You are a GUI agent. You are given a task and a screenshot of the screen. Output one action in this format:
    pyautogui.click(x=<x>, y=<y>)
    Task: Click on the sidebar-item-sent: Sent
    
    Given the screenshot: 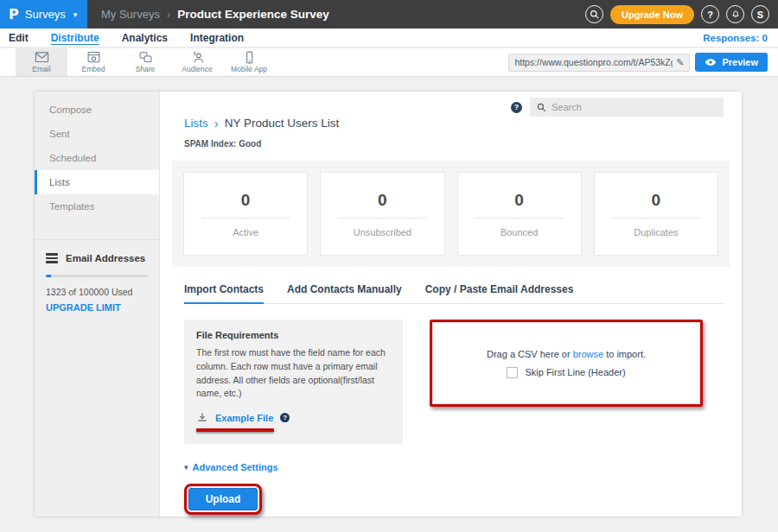 What is the action you would take?
    pyautogui.click(x=97, y=134)
    